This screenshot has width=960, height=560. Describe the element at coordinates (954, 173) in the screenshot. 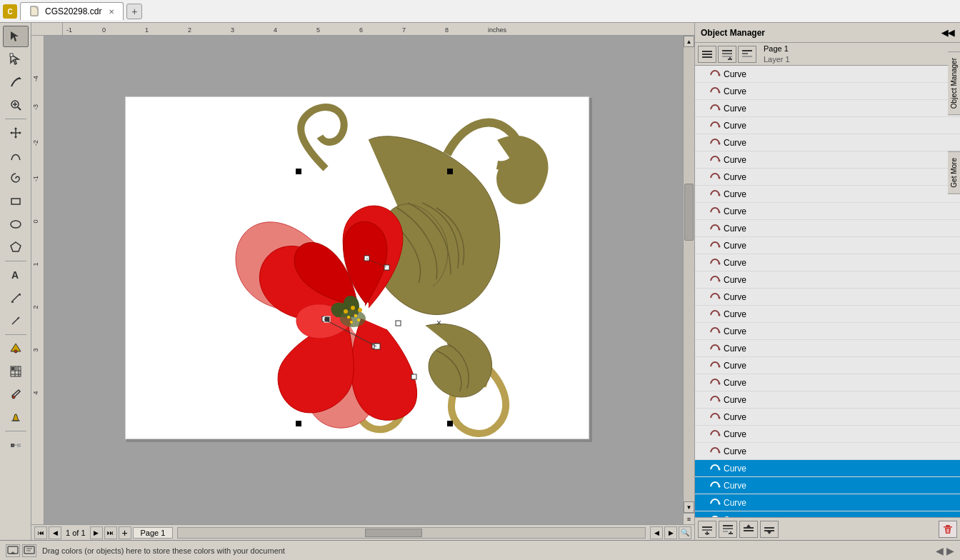

I see `get-more-side-tab: Get More` at that location.